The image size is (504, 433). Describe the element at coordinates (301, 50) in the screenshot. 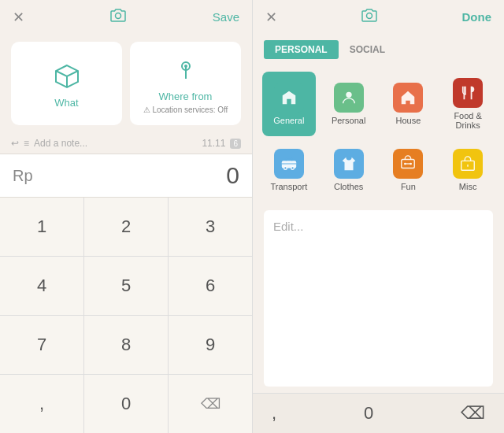

I see `tab-personal: PERSONAL` at that location.